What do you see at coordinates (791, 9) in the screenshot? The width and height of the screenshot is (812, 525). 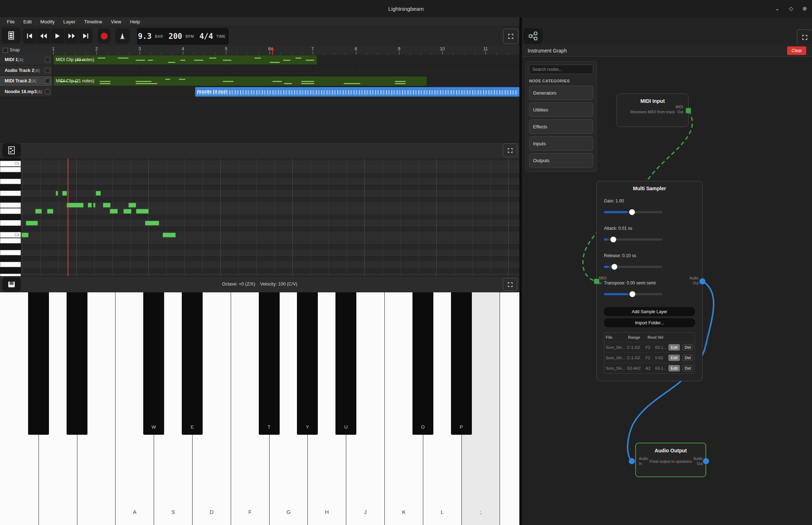 I see `maximize-icon: ◇` at bounding box center [791, 9].